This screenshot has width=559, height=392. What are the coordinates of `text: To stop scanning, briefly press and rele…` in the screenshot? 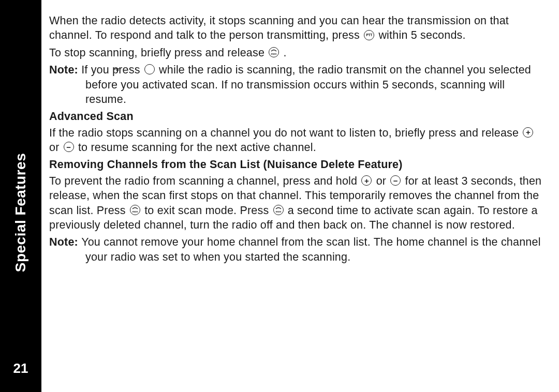 It's located at (158, 53).